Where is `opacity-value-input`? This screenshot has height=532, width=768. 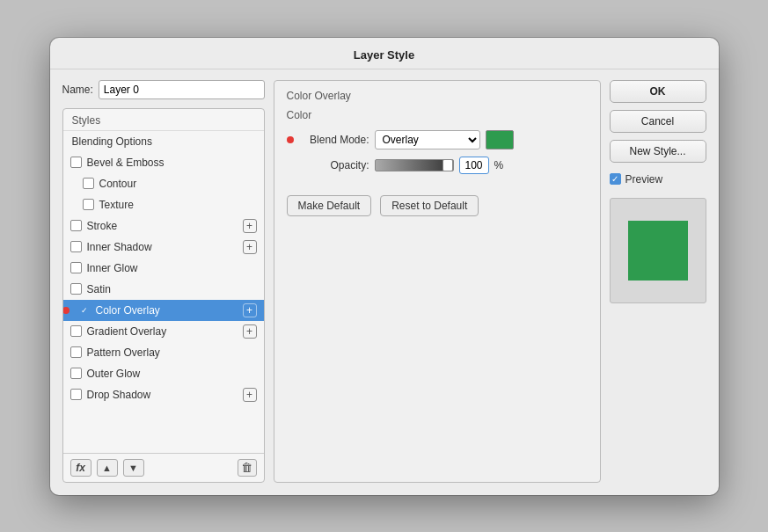
opacity-value-input is located at coordinates (474, 165).